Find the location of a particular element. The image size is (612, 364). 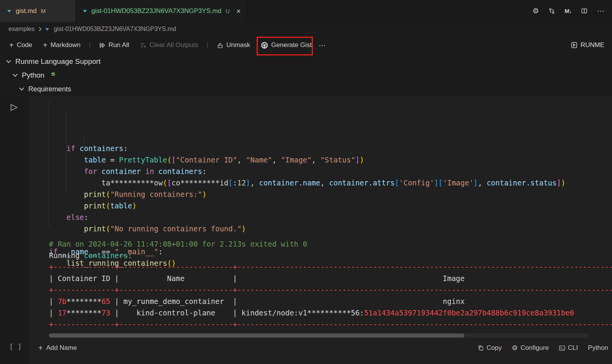

tab-bar: gist.md M gist-01HWD053BZ23JN6VA7X3NGP3Y… is located at coordinates (306, 11).